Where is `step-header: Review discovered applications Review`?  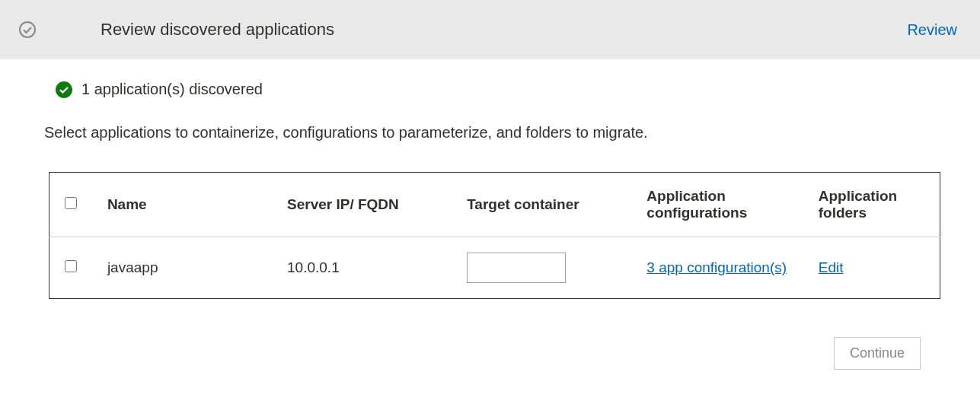
step-header: Review discovered applications Review is located at coordinates (490, 30).